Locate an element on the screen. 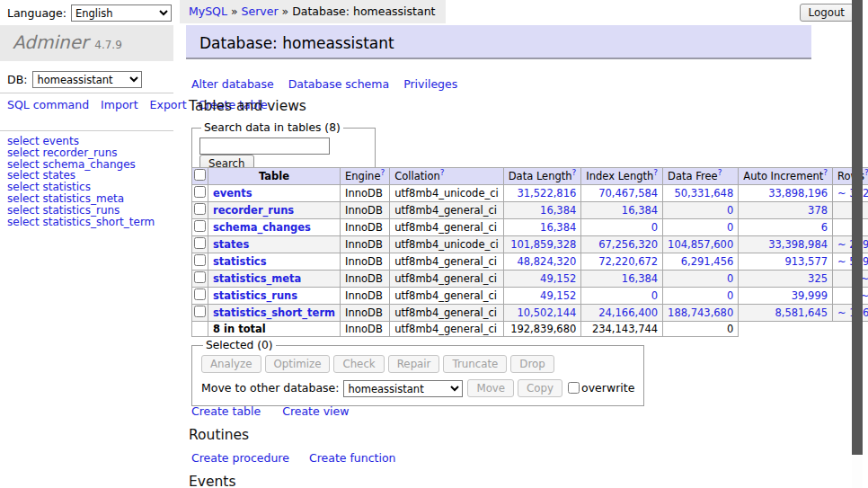 This screenshot has width=868, height=488. table-link-states: states is located at coordinates (231, 244).